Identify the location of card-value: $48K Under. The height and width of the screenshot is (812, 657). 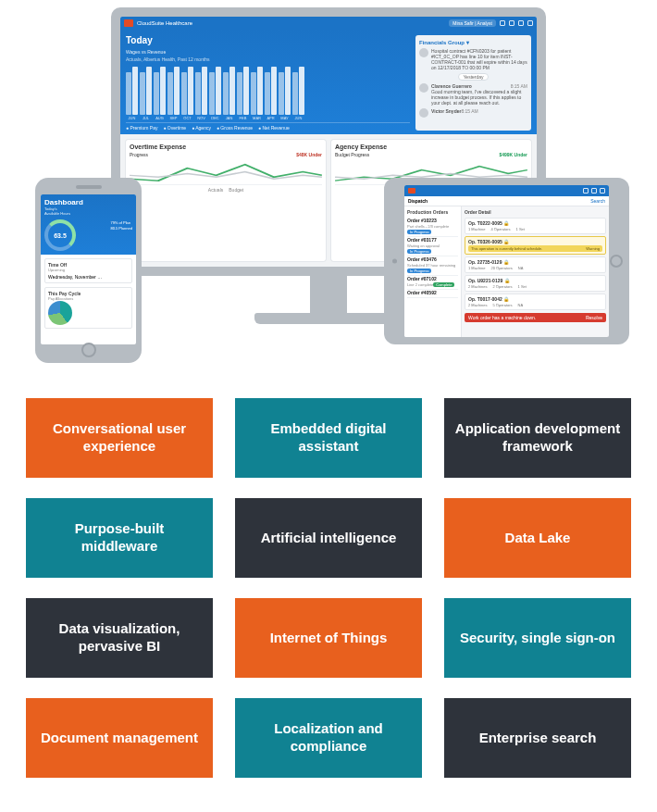
(309, 155).